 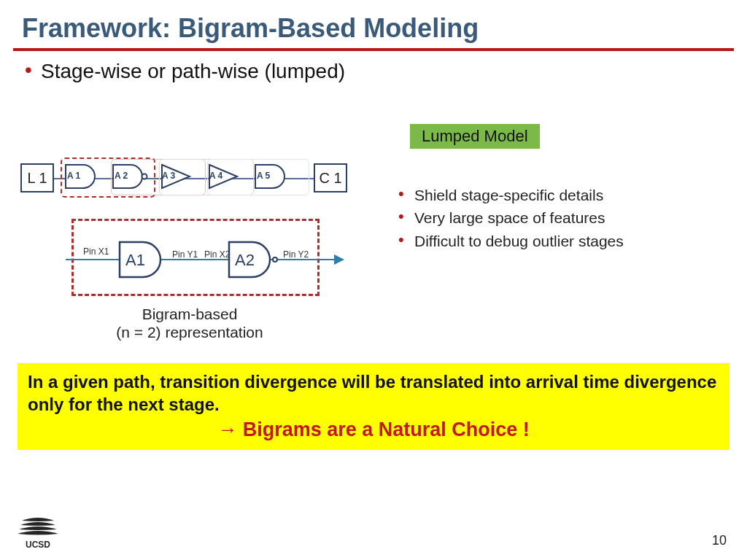 I want to click on gate-label: A 3, so click(x=169, y=176).